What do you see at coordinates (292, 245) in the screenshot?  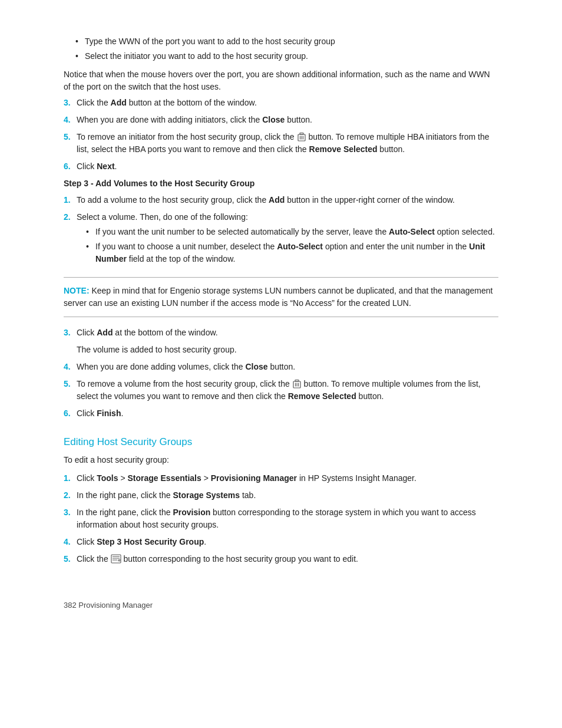 I see `volume-sub-bullets: If you want the unit number to be select…` at bounding box center [292, 245].